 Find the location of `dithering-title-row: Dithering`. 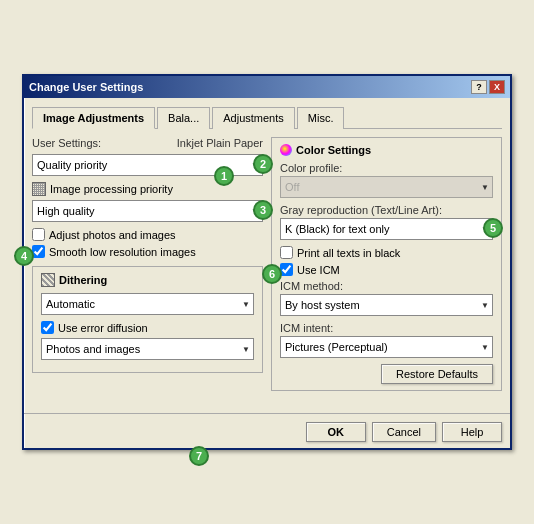

dithering-title-row: Dithering is located at coordinates (148, 280).